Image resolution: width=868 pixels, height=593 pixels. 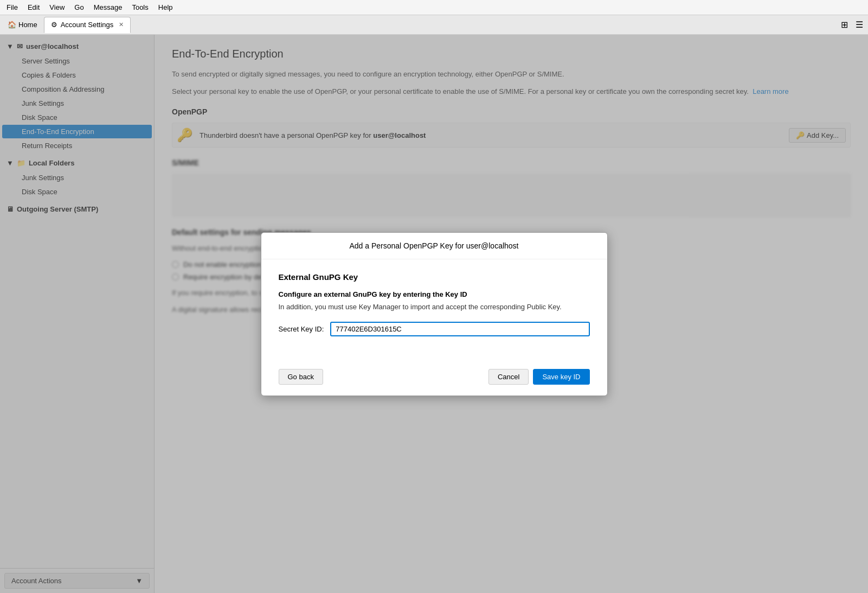 What do you see at coordinates (23, 25) in the screenshot?
I see `home-tab: 🏠 Home` at bounding box center [23, 25].